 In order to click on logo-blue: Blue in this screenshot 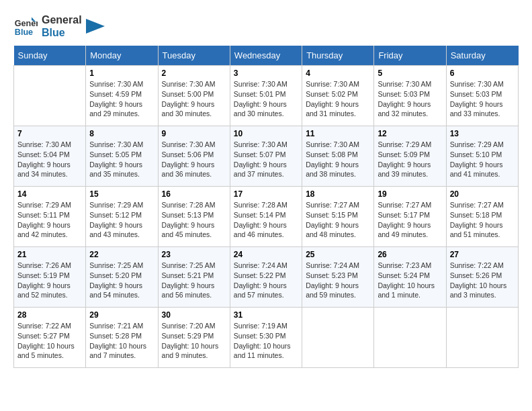, I will do `click(62, 32)`.